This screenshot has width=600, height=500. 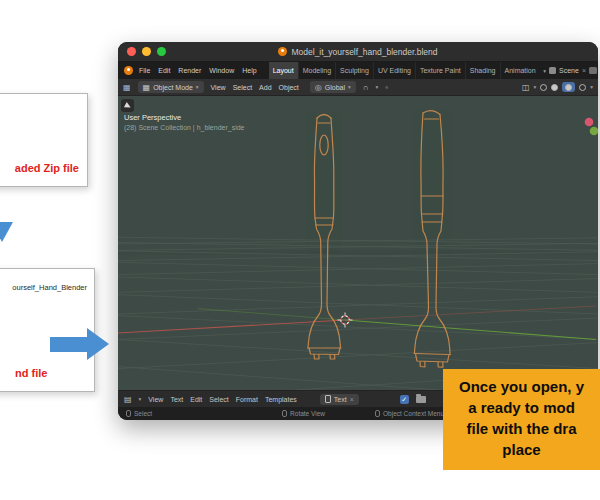 What do you see at coordinates (142, 52) in the screenshot?
I see `traffic-lights` at bounding box center [142, 52].